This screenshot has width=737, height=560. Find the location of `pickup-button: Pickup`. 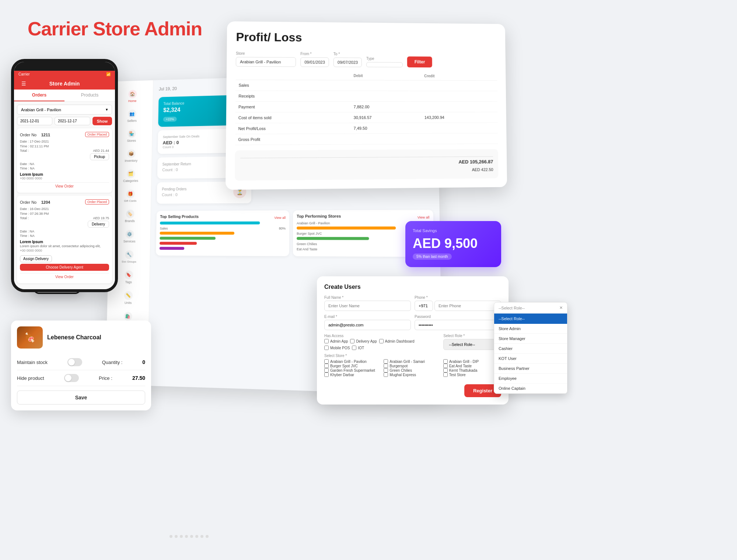

pickup-button: Pickup is located at coordinates (99, 157).